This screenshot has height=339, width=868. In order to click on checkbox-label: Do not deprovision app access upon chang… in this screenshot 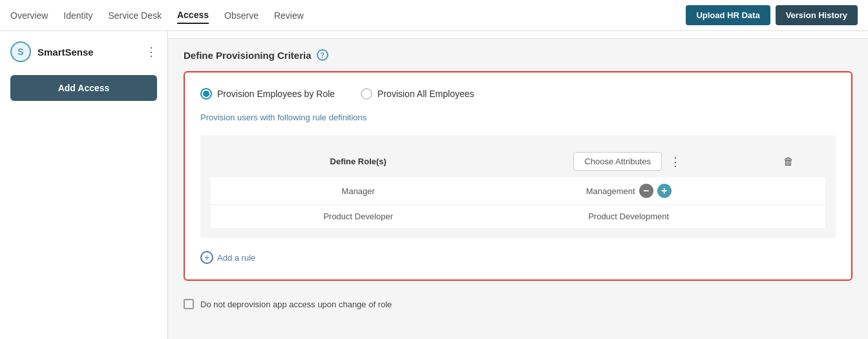, I will do `click(296, 304)`.